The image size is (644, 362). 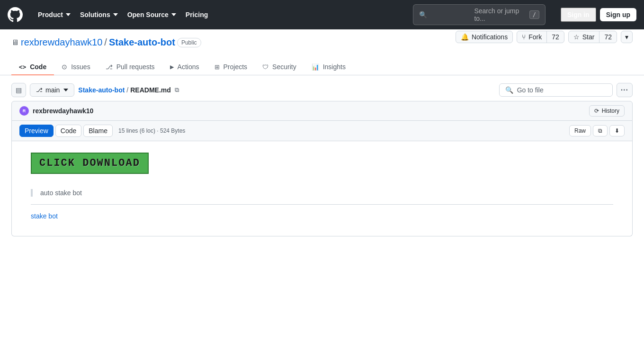 What do you see at coordinates (627, 37) in the screenshot?
I see `add-button: ▾` at bounding box center [627, 37].